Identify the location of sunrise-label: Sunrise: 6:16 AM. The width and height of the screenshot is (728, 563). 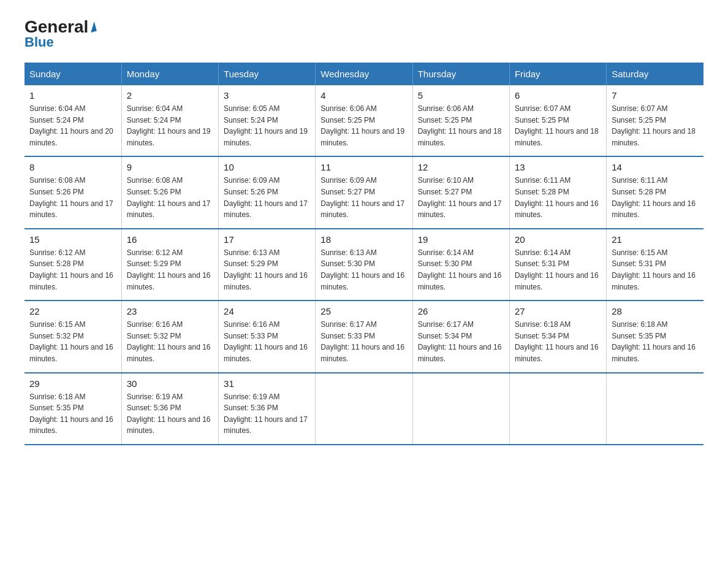
(154, 324).